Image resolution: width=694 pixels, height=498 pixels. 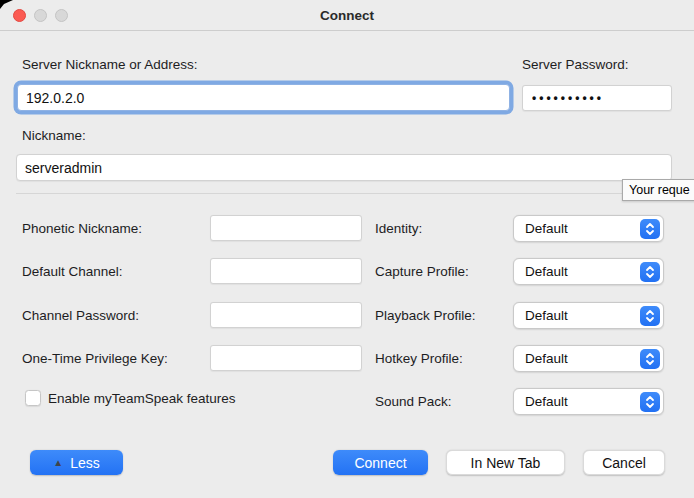 I want to click on playback-profile-dropdown: Default, so click(x=588, y=316).